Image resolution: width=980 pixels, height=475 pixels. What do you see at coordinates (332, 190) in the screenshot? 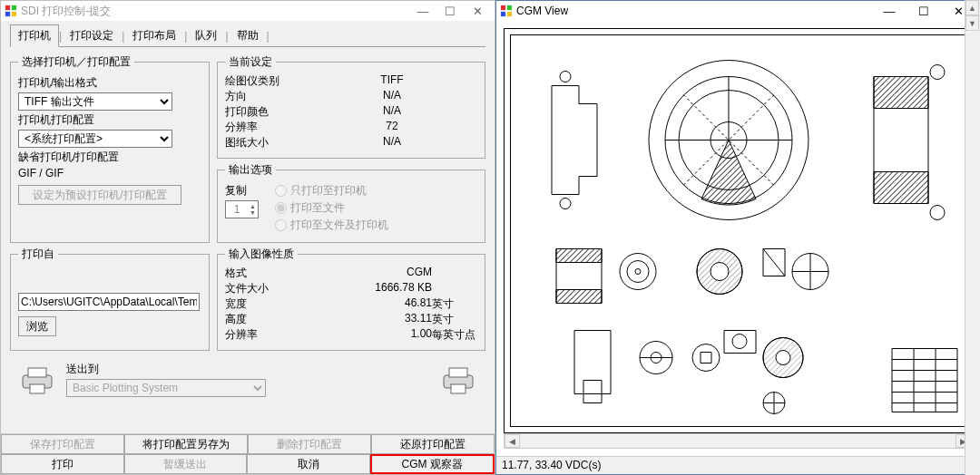
I see `radio-printer-only: 只打印至打印机` at bounding box center [332, 190].